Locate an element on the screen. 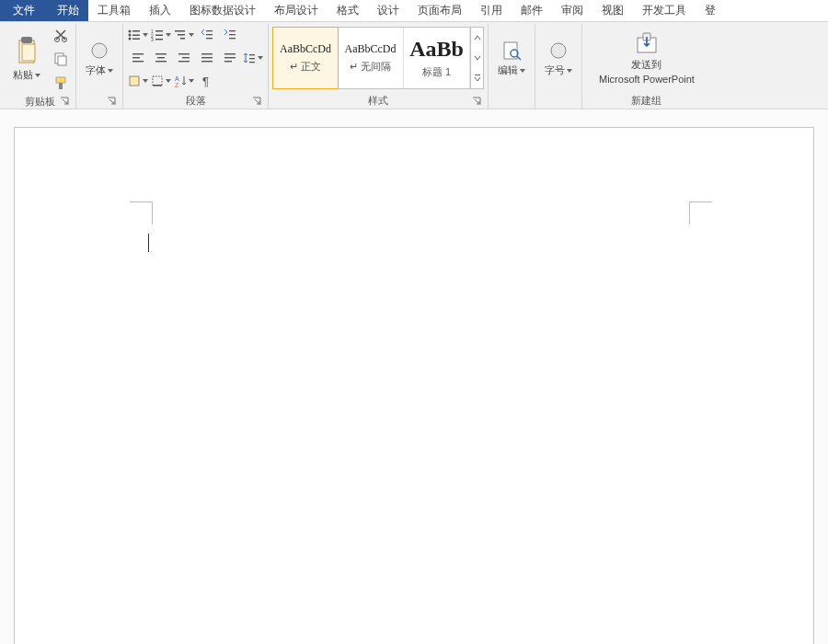 This screenshot has height=644, width=828. tab-layout: 布局设计 is located at coordinates (296, 11).